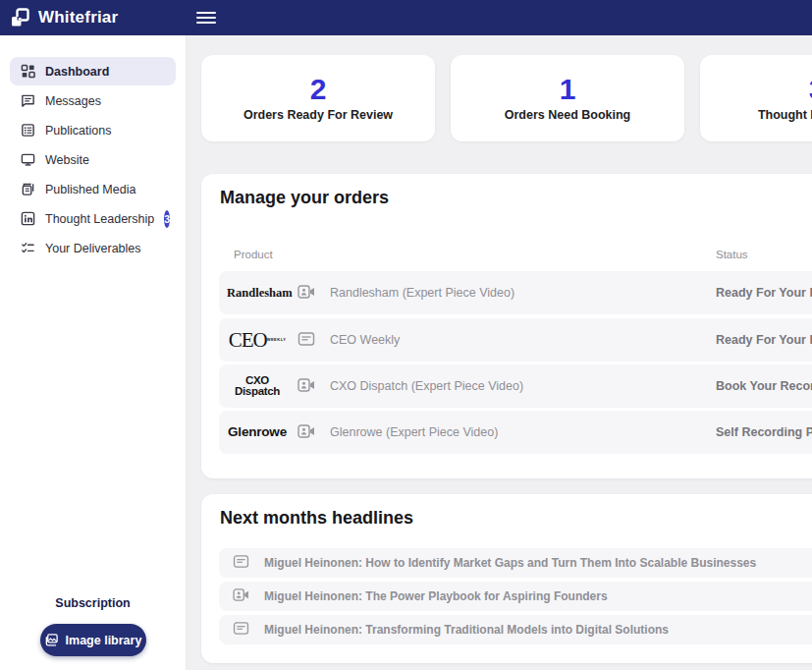  What do you see at coordinates (27, 249) in the screenshot?
I see `checklist-icon` at bounding box center [27, 249].